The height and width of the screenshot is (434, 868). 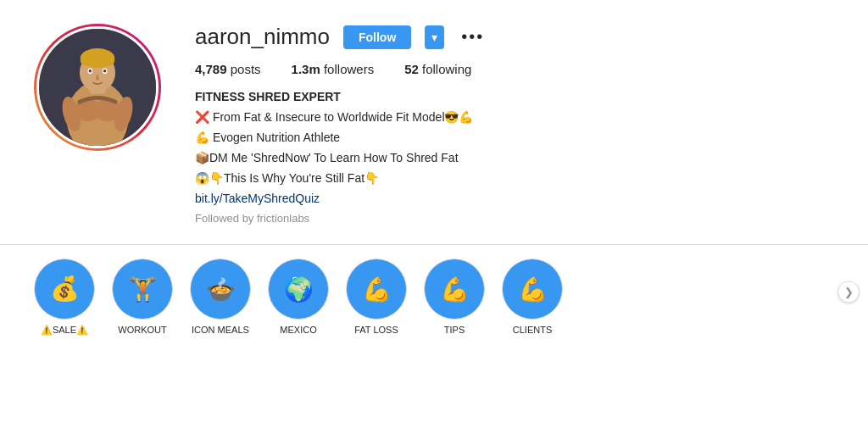 I want to click on highlight-circle-clients: 💪, so click(x=532, y=289).